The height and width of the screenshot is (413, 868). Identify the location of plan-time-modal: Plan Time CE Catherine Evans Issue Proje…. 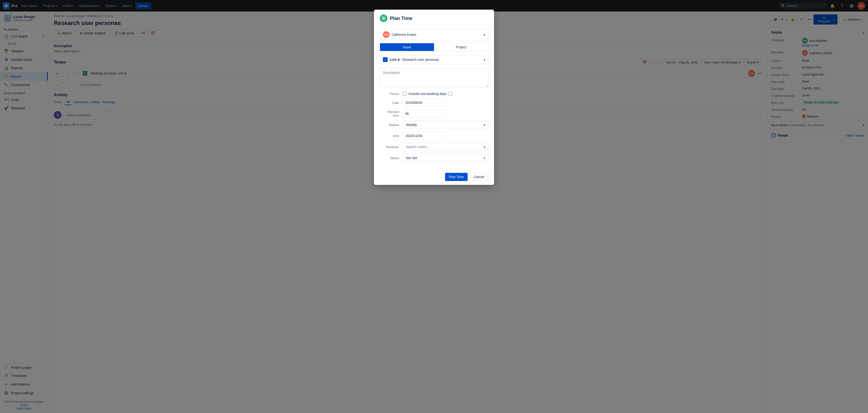
(434, 97).